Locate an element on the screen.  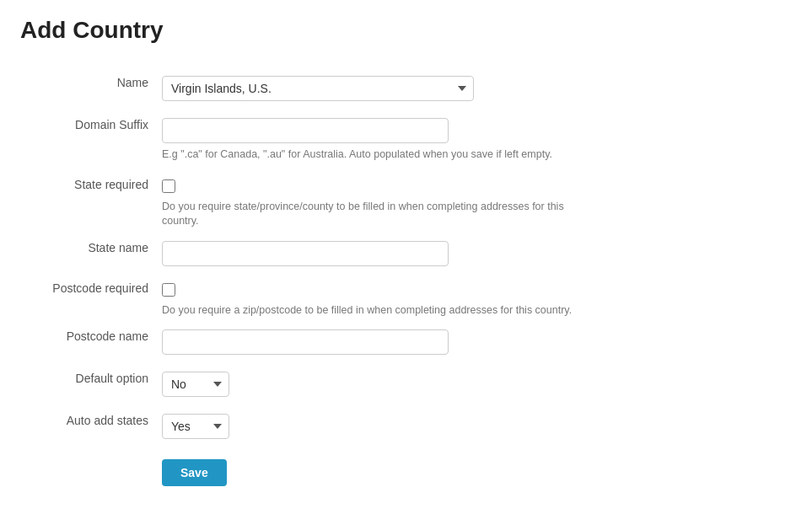
name-label: Name is located at coordinates (88, 88).